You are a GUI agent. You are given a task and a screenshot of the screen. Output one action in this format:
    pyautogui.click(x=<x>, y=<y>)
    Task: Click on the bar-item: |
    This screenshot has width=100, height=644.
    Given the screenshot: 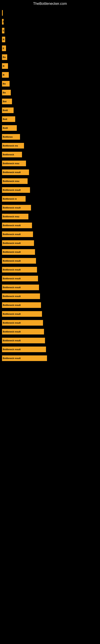 What is the action you would take?
    pyautogui.click(x=2, y=13)
    